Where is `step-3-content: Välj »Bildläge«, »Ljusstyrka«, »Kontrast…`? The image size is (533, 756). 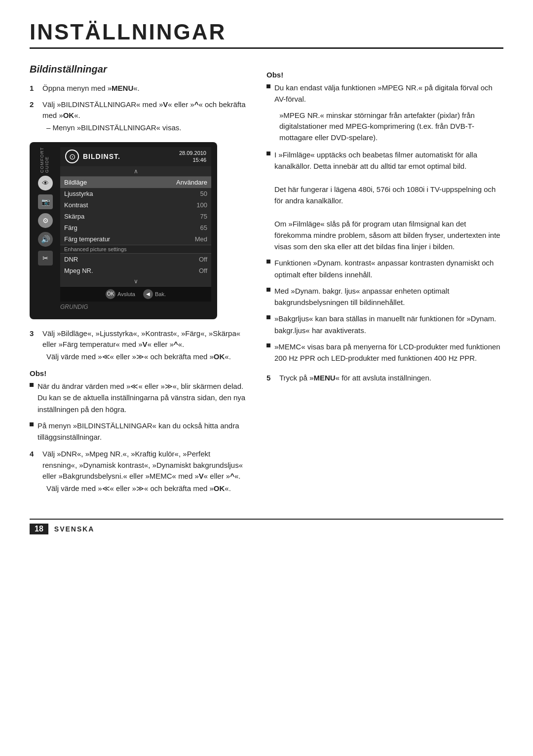
step-3-content: Välj »Bildläge«, »Ljusstyrka«, »Kontrast… is located at coordinates (145, 345).